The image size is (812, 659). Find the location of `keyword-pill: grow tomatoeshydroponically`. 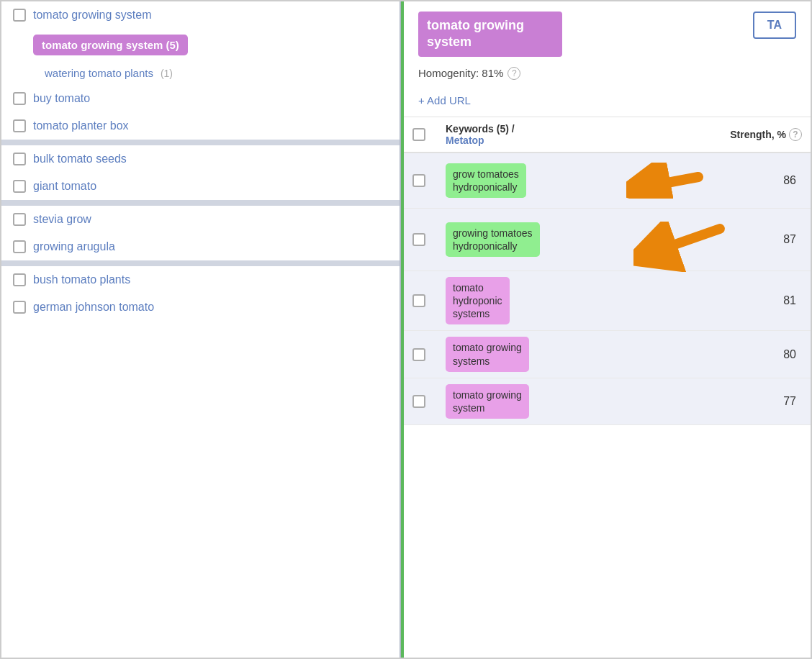

keyword-pill: grow tomatoeshydroponically is located at coordinates (486, 181).